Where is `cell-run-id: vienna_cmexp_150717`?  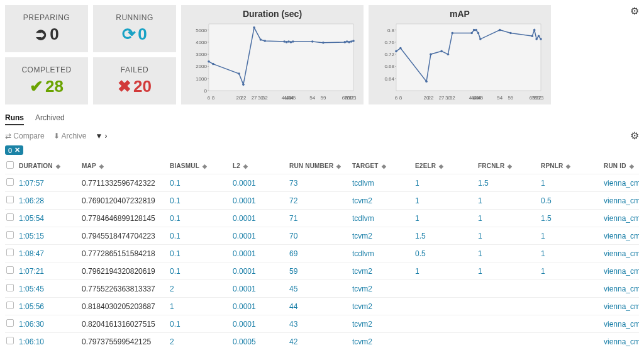 cell-run-id: vienna_cmexp_150717 is located at coordinates (620, 342).